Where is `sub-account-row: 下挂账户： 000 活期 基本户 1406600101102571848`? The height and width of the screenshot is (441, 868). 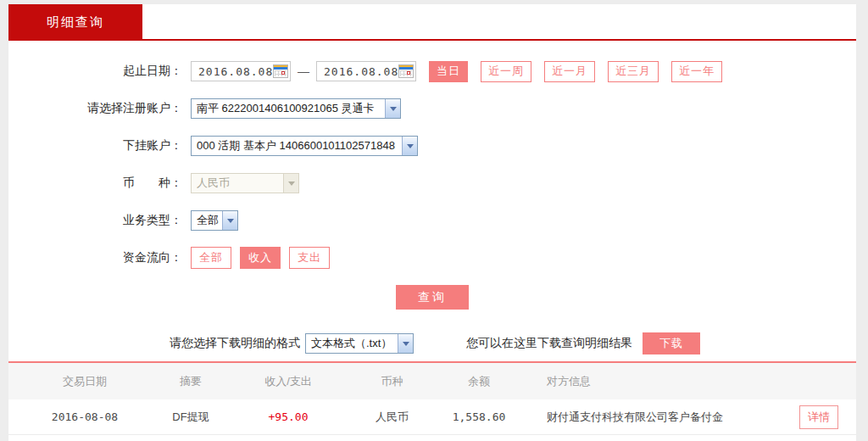
sub-account-row: 下挂账户： 000 活期 基本户 1406600101102571848 is located at coordinates (432, 146).